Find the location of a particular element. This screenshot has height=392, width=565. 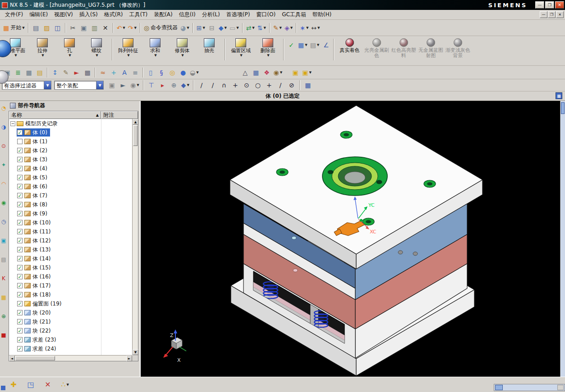

tree-item: ✓体 (15) is located at coordinates (35, 268).